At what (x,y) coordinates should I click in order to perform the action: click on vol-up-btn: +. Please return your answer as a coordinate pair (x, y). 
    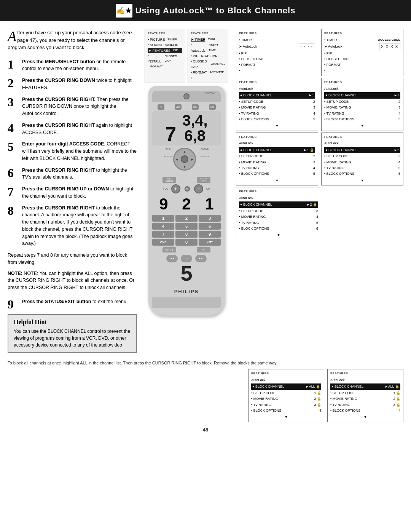
    Looking at the image, I should click on (176, 189).